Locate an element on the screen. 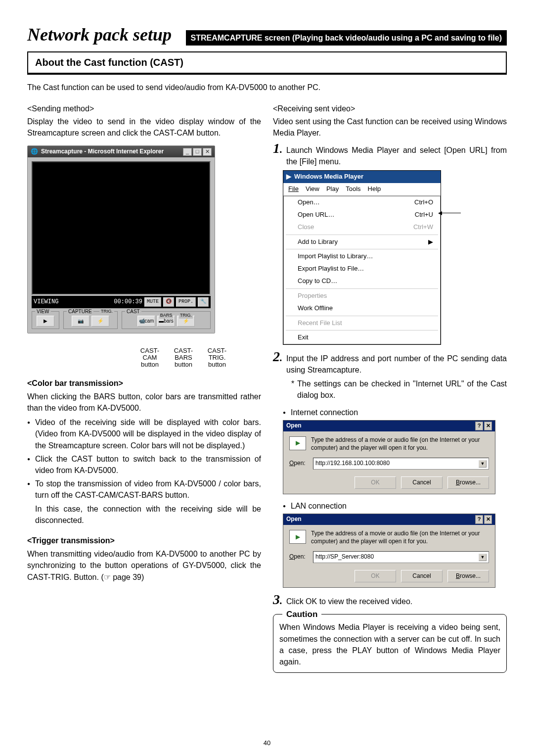  minimize-button: _ is located at coordinates (187, 152).